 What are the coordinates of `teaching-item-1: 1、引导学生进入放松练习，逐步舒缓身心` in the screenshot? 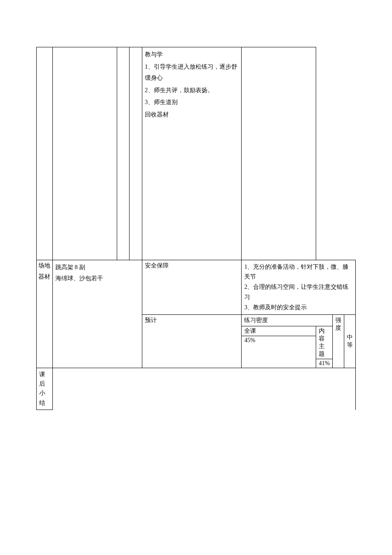 It's located at (192, 73).